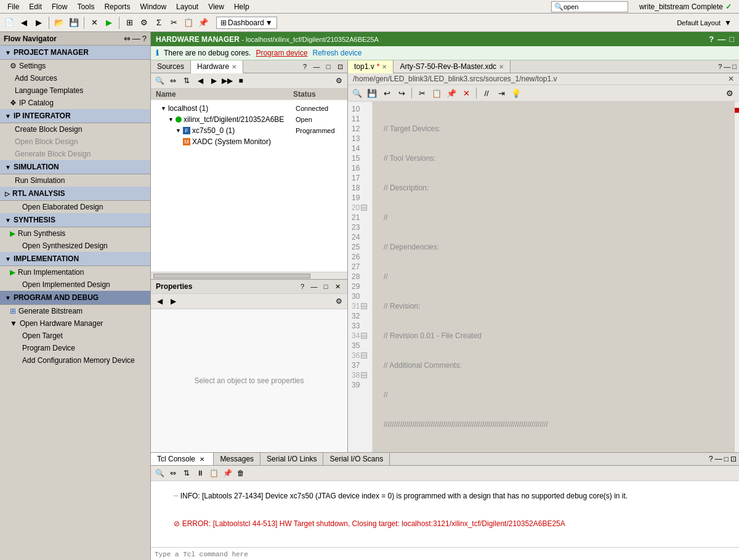 This screenshot has height=560, width=739. Describe the element at coordinates (452, 67) in the screenshot. I see `editor-tab-xdc: Arty-S7-50-Rev-B-Master.xdc ✕` at that location.